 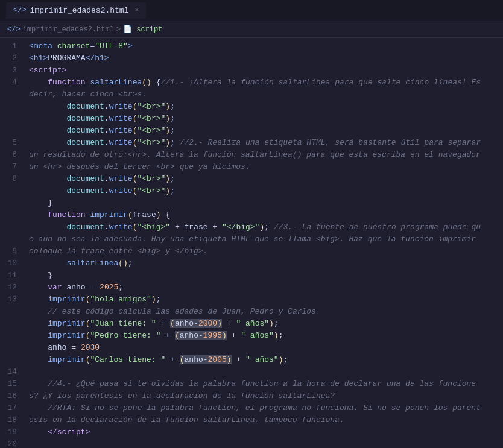 What do you see at coordinates (14, 30) in the screenshot?
I see `breadcrumb-file-icon: </>` at bounding box center [14, 30].